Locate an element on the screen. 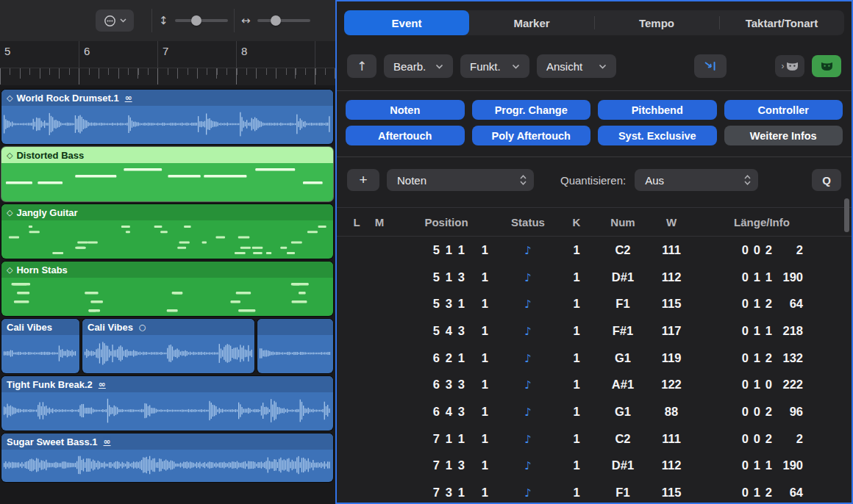  length-cell: 0022 is located at coordinates (762, 439).